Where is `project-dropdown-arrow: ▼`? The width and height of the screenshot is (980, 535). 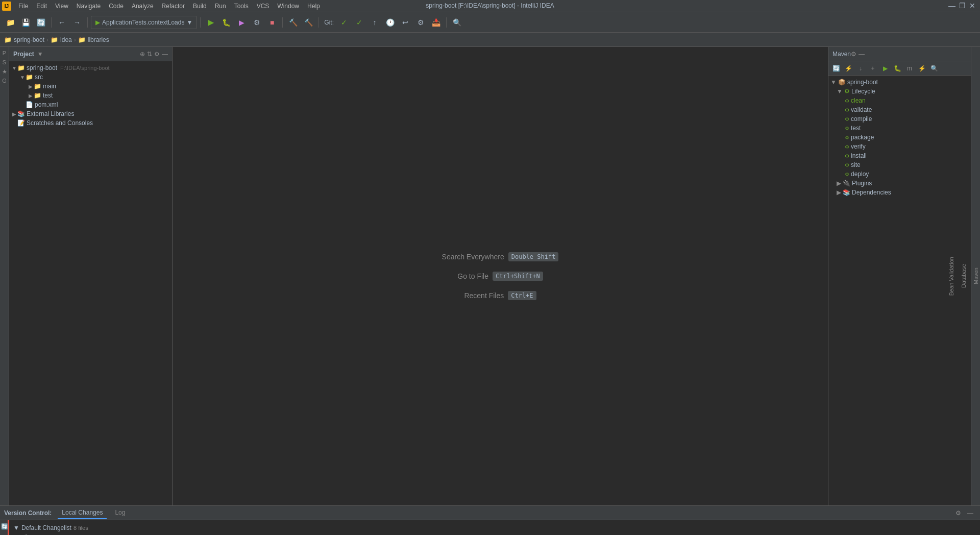
project-dropdown-arrow: ▼ is located at coordinates (40, 54).